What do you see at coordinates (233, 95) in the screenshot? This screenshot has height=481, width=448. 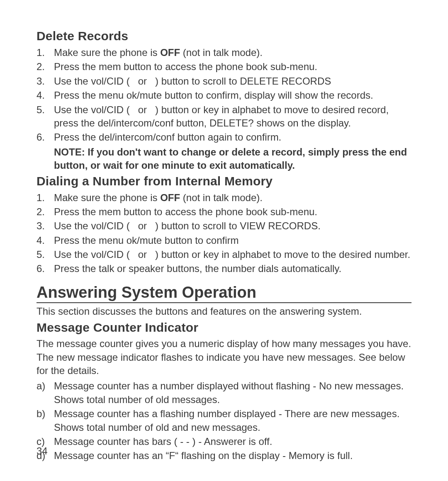 I see `list-item: Press the menu ok/mute button to confirm…` at bounding box center [233, 95].